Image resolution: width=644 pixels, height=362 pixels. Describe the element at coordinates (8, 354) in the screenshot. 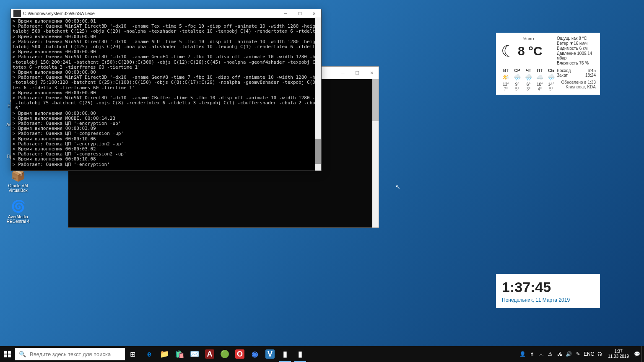

I see `start-button` at that location.